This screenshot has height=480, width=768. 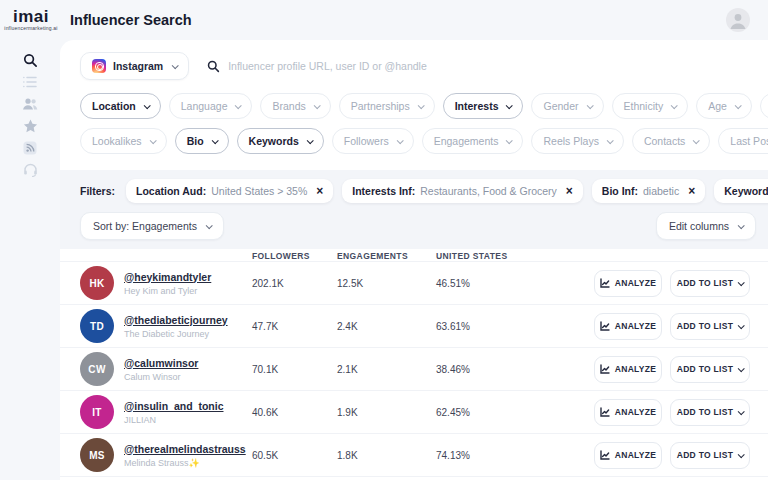 I want to click on edit-columns-label: Edit columns, so click(x=699, y=226).